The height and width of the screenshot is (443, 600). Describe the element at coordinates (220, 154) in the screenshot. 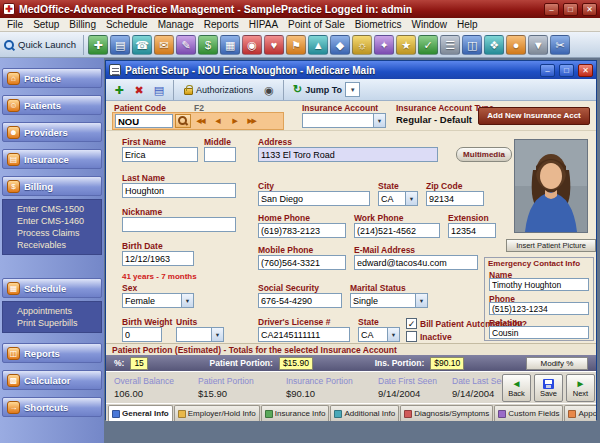

I see `middle-input` at that location.